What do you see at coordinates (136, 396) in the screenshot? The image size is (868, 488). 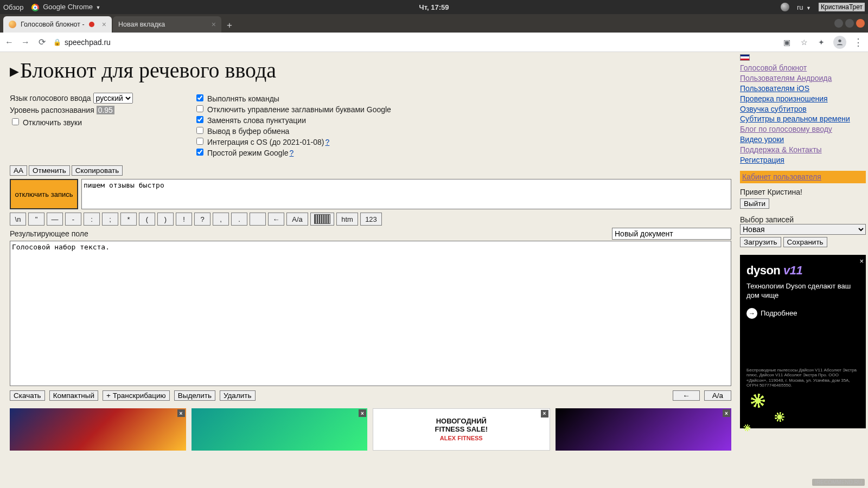 I see `add-transcription-button: + Транскрибацию` at bounding box center [136, 396].